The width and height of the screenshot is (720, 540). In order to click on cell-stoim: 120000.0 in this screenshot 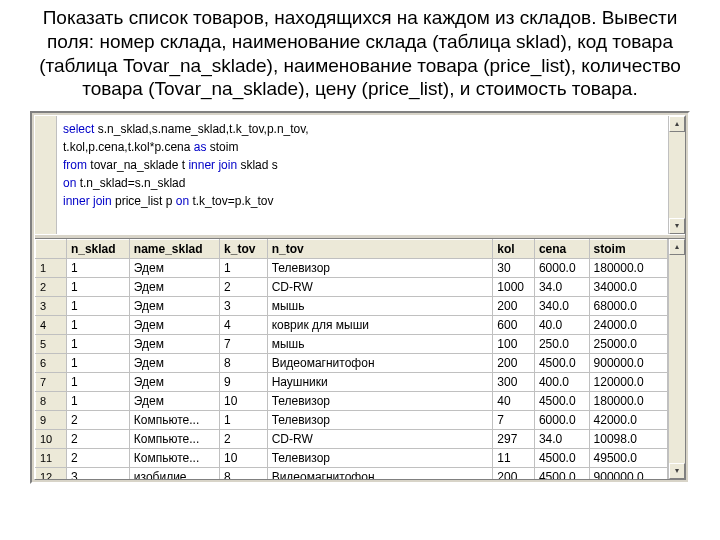, I will do `click(628, 382)`.